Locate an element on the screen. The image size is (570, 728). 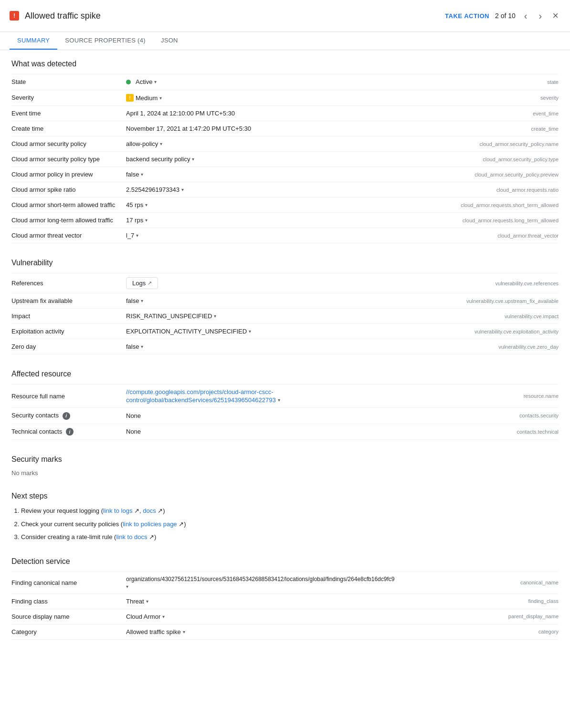
source-display-text: Cloud Armor is located at coordinates (143, 616).